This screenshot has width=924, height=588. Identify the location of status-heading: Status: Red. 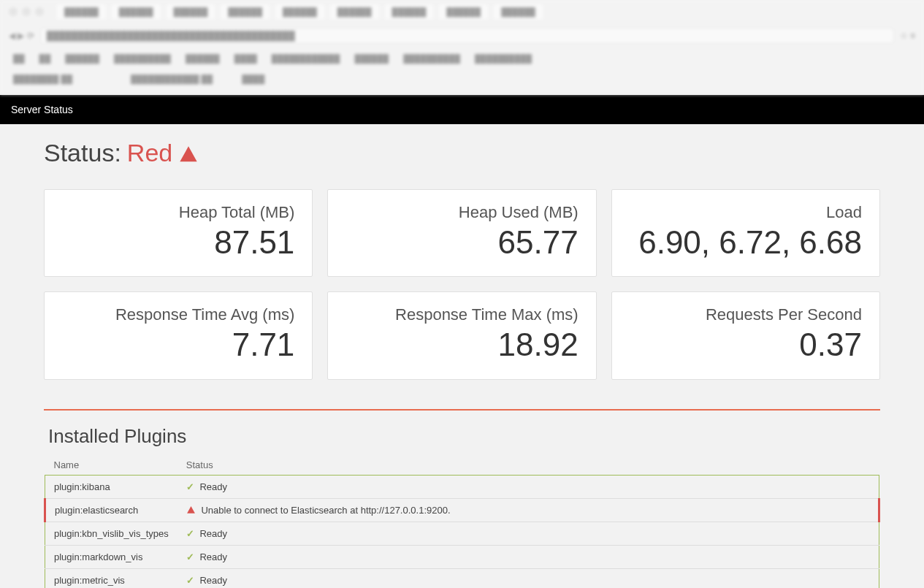
(462, 153).